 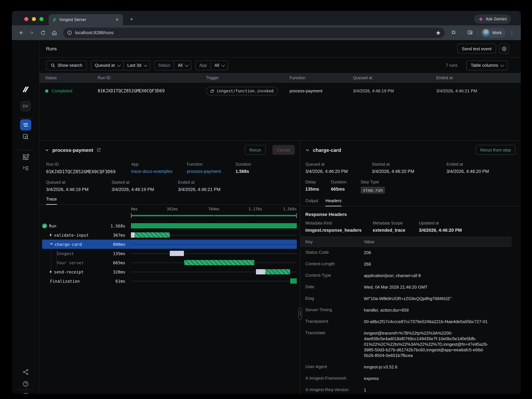 I want to click on field-label: Ended at, so click(x=199, y=183).